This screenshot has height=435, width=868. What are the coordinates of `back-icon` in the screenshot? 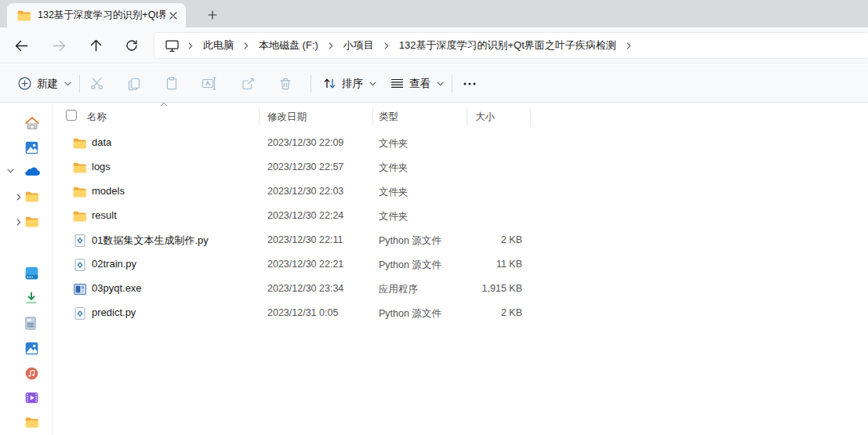 It's located at (21, 45).